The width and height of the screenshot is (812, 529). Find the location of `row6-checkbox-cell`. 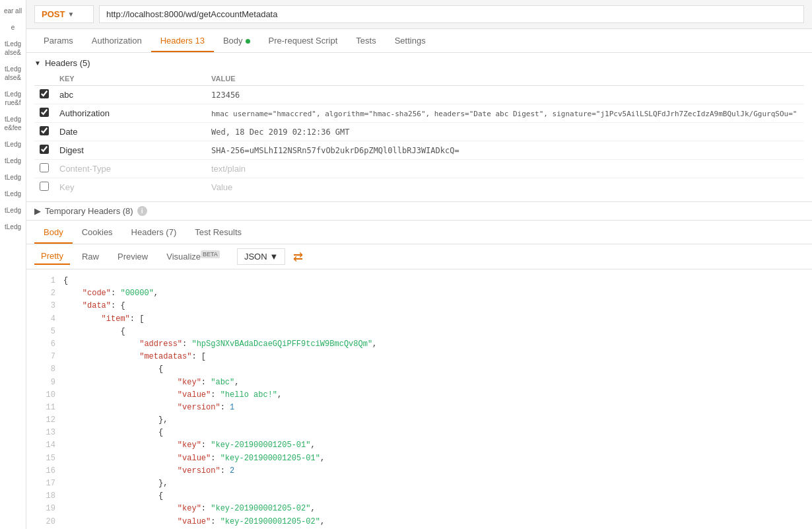

row6-checkbox-cell is located at coordinates (44, 188).